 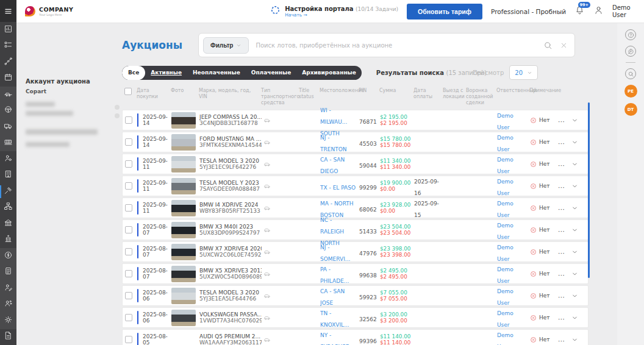 What do you see at coordinates (329, 73) in the screenshot?
I see `tab-архивированные: Архивированные` at bounding box center [329, 73].